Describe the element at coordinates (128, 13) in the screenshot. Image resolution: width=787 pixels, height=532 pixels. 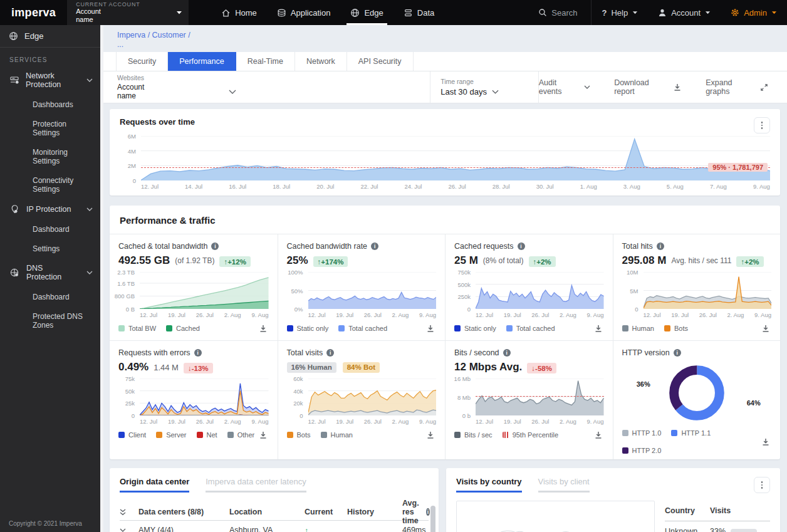
I see `current-account-selector: CURRENT ACCOUNT Account name` at that location.